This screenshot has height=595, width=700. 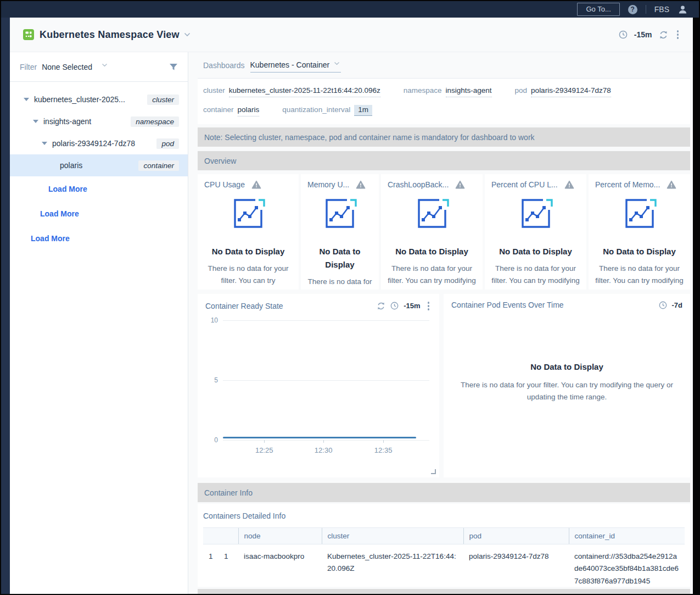 What do you see at coordinates (328, 185) in the screenshot?
I see `panel-title: Memory U...` at bounding box center [328, 185].